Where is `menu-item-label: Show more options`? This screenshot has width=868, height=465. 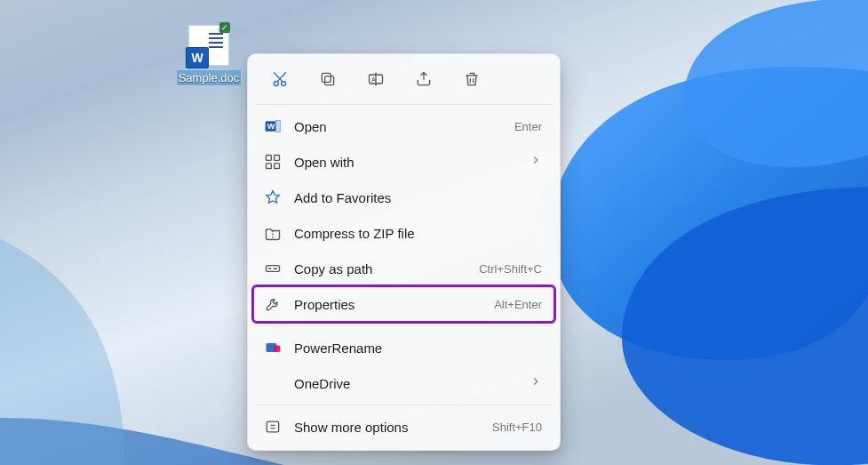 menu-item-label: Show more options is located at coordinates (393, 427).